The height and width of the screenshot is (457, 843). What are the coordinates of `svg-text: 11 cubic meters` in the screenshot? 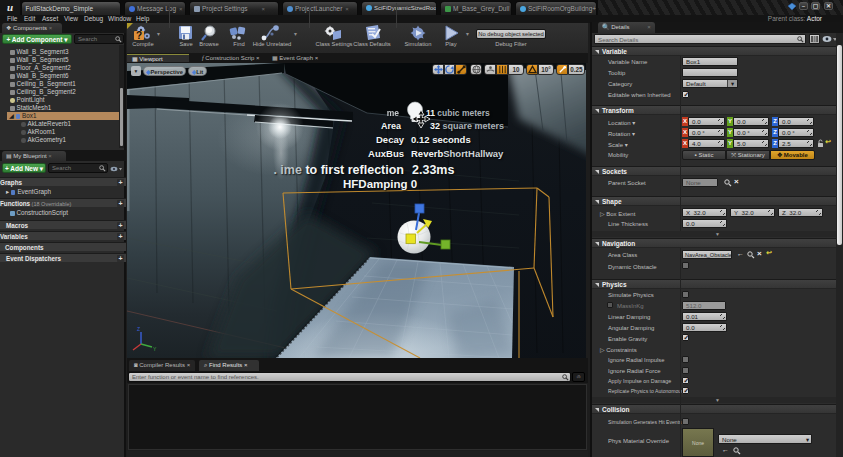 It's located at (458, 113).